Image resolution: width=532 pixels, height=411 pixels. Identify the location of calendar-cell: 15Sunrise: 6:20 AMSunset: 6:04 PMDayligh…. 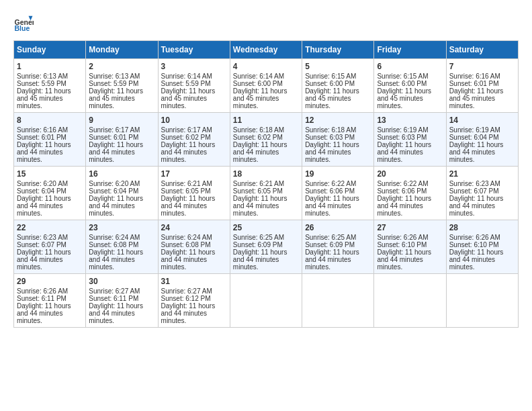
(50, 193).